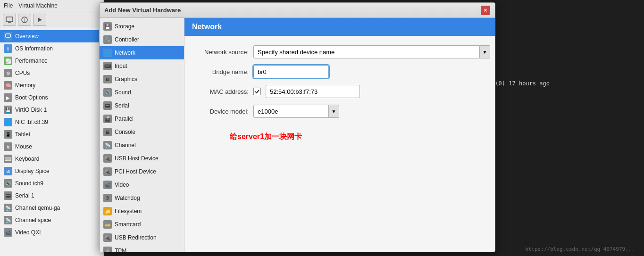 This screenshot has height=256, width=644. What do you see at coordinates (367, 52) in the screenshot?
I see `network-source-select: Specify shared device name` at bounding box center [367, 52].